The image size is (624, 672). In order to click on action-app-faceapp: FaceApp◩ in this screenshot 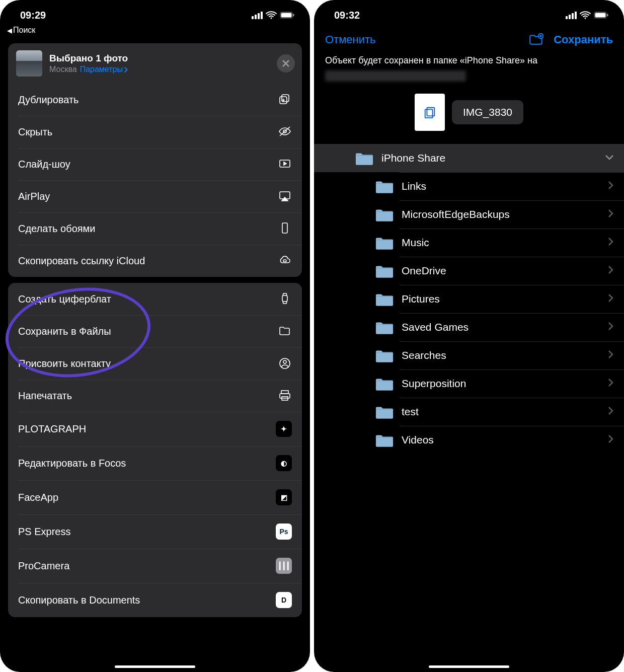, I will do `click(155, 497)`.